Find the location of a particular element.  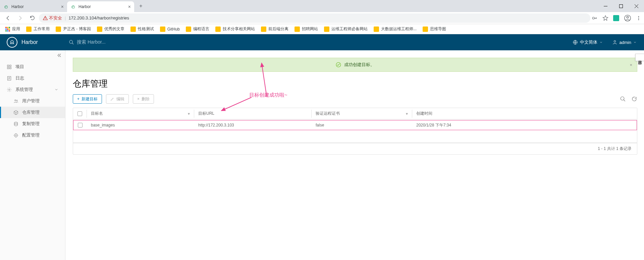

window-minimize-button is located at coordinates (605, 6).